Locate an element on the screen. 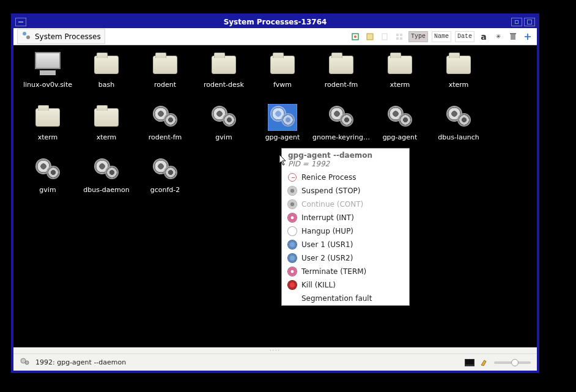  refresh-icon is located at coordinates (355, 37).